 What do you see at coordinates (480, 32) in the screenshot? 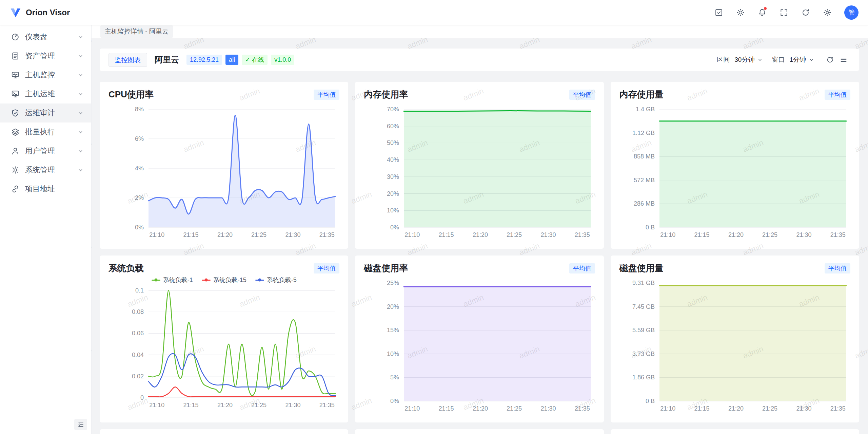
I see `breadcrumb: 主机监控详情 - 阿里云` at bounding box center [480, 32].